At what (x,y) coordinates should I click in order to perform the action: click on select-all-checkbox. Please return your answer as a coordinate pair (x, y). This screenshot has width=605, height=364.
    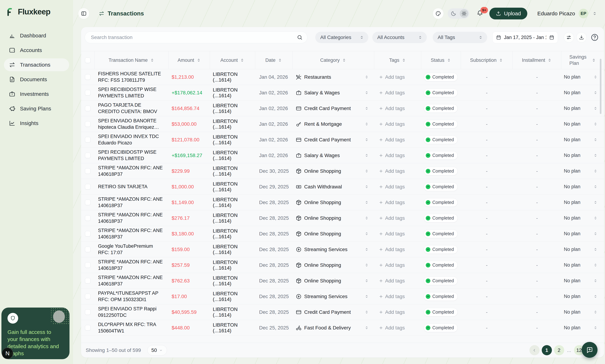
    Looking at the image, I should click on (88, 60).